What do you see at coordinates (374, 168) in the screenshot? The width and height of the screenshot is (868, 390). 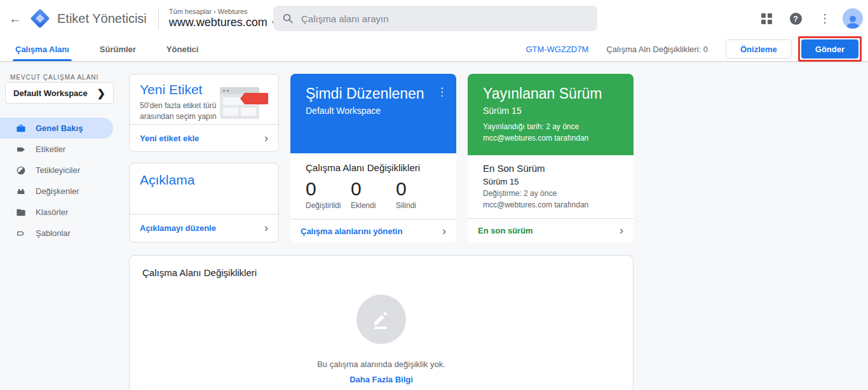 I see `stats-title: Çalışma Alanı Değişiklikleri` at bounding box center [374, 168].